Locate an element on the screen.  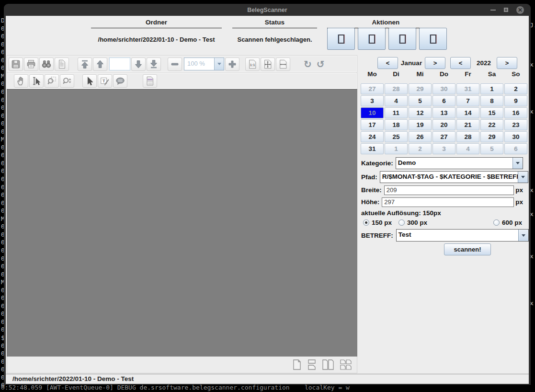
pfad-combo: R/$MONAT-$TAG - $KATEGORIE - $BETREFF is located at coordinates (454, 177).